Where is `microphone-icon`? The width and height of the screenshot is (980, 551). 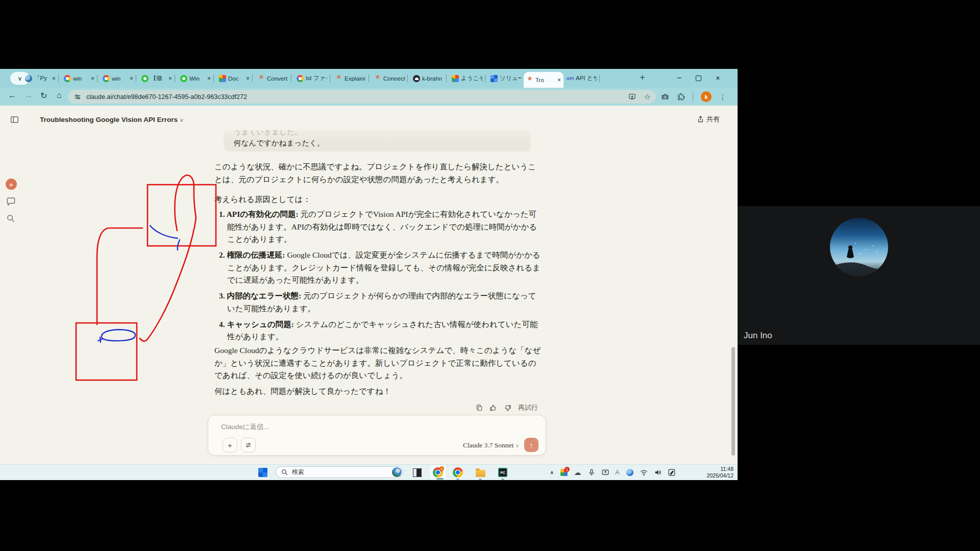 microphone-icon is located at coordinates (592, 472).